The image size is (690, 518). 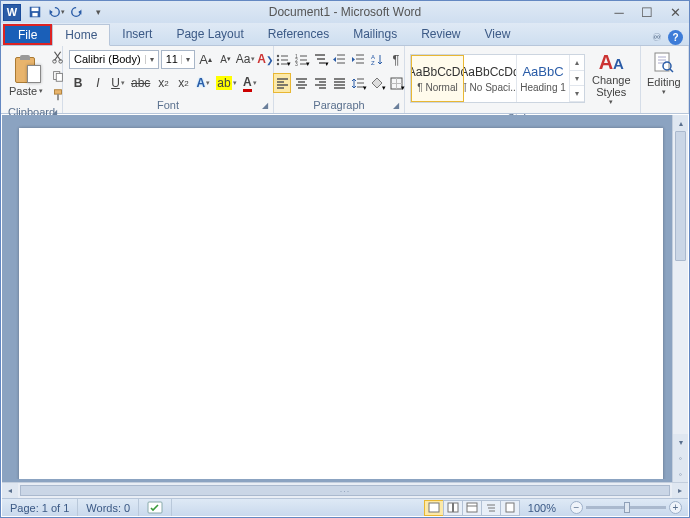 I want to click on style-no-spacing: AaBbCcDd ¶ No Spaci..., so click(x=490, y=78).